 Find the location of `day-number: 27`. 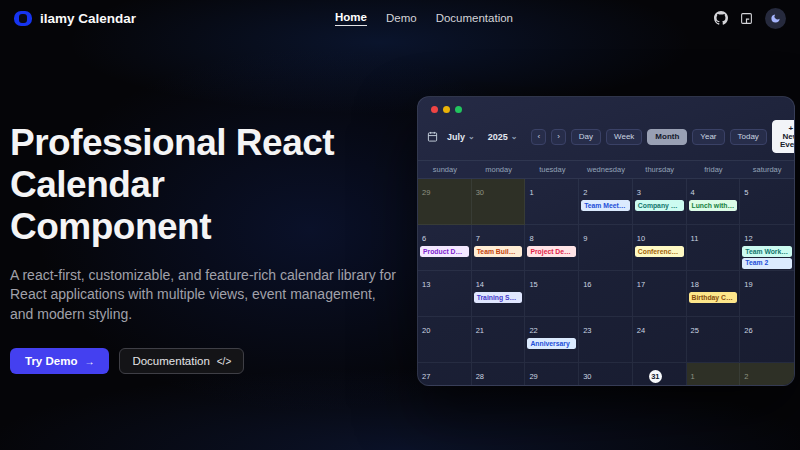

day-number: 27 is located at coordinates (426, 376).